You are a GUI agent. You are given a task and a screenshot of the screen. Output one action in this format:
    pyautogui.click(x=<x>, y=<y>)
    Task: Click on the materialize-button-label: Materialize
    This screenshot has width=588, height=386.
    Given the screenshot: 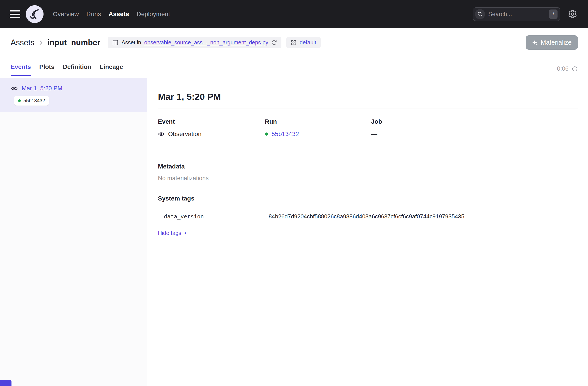 What is the action you would take?
    pyautogui.click(x=556, y=42)
    